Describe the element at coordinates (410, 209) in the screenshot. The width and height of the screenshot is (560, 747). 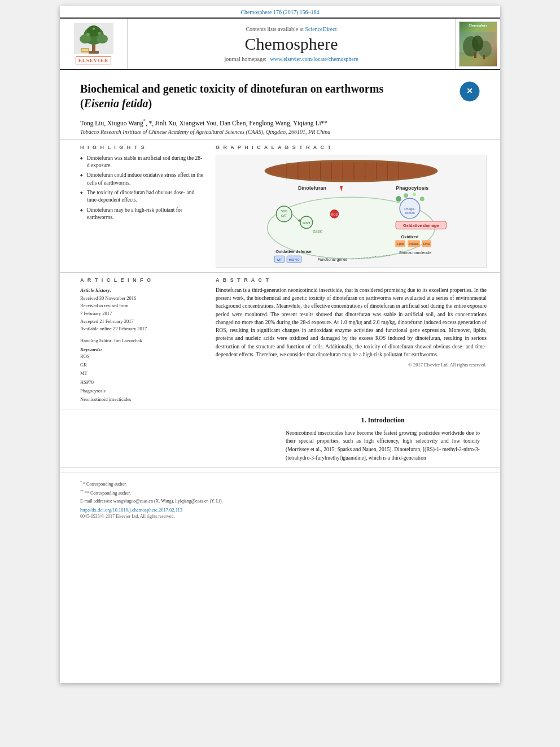
I see `svg-text: Phago-` at that location.